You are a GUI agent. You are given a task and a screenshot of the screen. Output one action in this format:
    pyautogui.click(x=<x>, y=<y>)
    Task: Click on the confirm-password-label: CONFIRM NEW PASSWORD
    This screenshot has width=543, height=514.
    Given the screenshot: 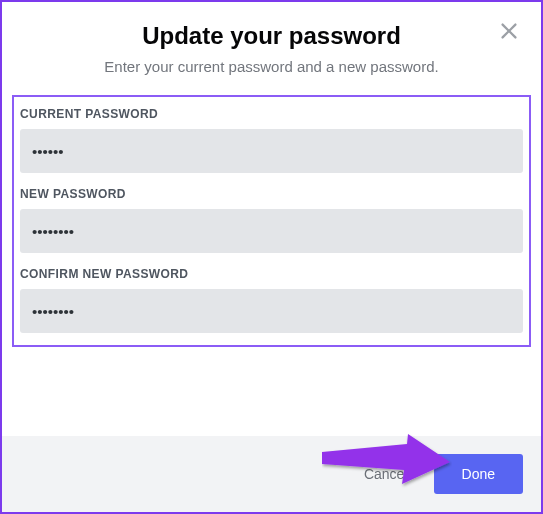 What is the action you would take?
    pyautogui.click(x=272, y=274)
    